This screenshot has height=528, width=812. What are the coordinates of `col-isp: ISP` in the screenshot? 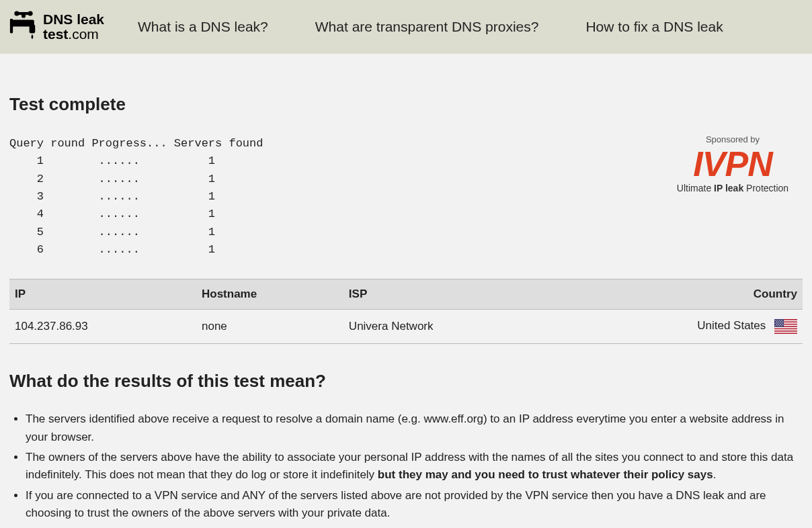 It's located at (450, 294).